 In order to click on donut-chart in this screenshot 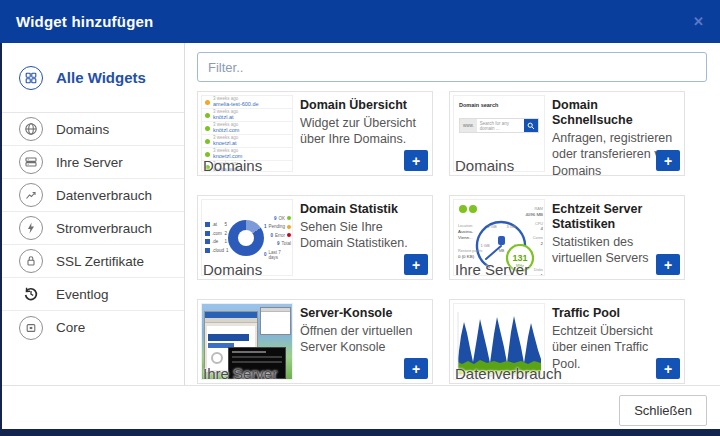, I will do `click(246, 238)`.